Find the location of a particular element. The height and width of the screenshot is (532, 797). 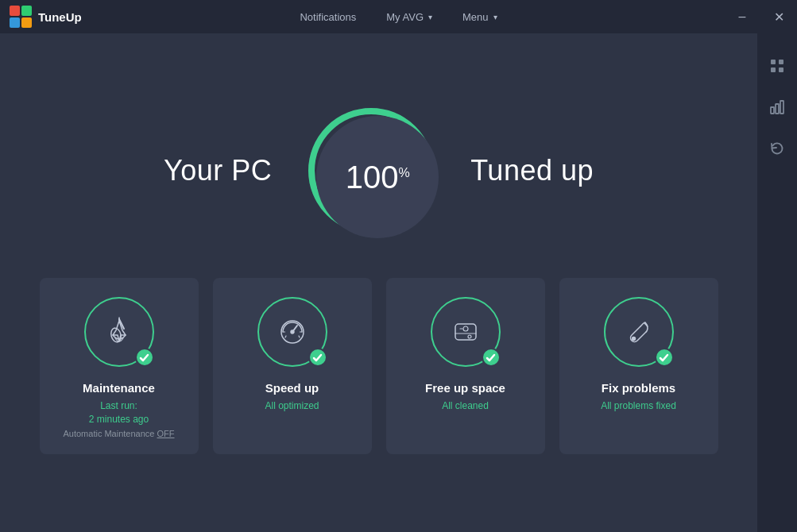

auto-maintenance-toggle: OFF is located at coordinates (166, 434).